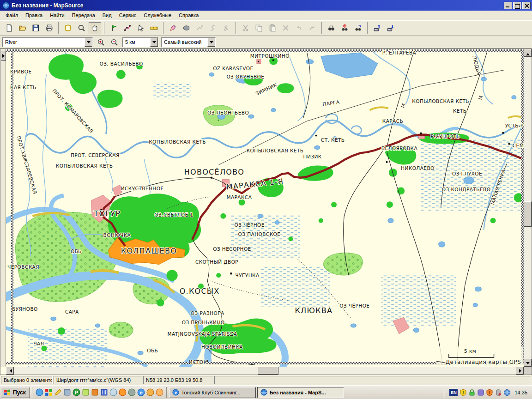 The height and width of the screenshot is (399, 532). Describe the element at coordinates (358, 28) in the screenshot. I see `find-recent-button` at that location.